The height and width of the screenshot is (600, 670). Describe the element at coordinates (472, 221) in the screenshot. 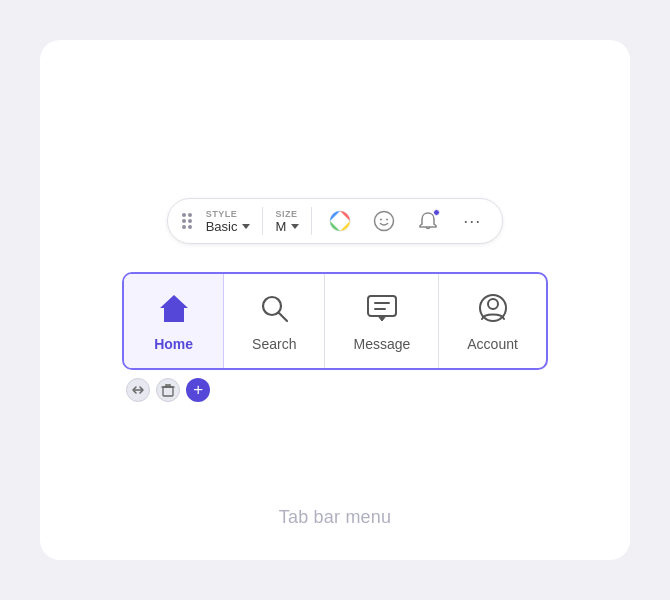

I see `more-button: ···` at that location.